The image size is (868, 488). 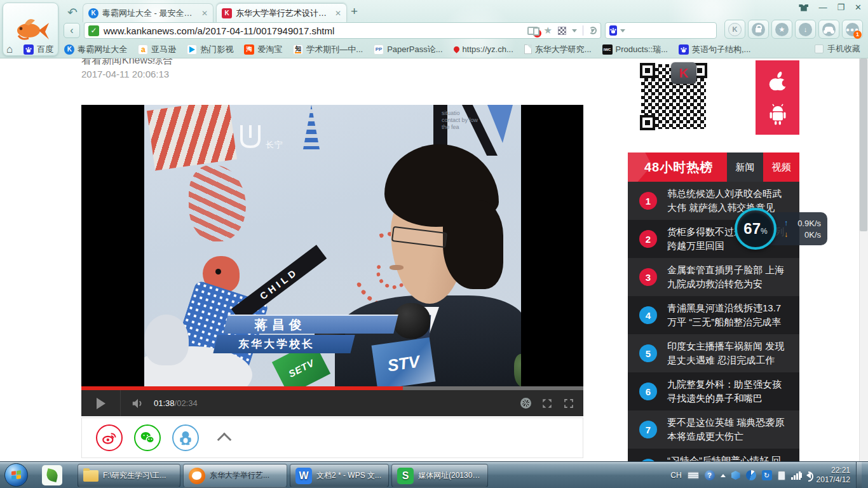 I want to click on download-speed: 0K/s, so click(x=813, y=235).